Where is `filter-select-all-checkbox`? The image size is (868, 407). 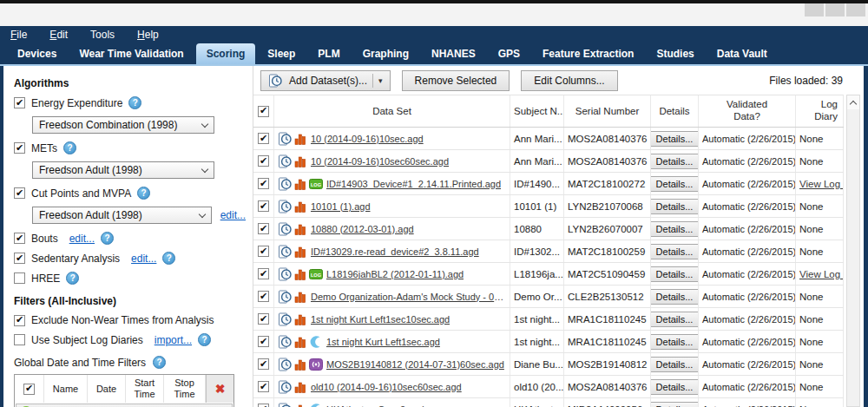 filter-select-all-checkbox is located at coordinates (30, 389).